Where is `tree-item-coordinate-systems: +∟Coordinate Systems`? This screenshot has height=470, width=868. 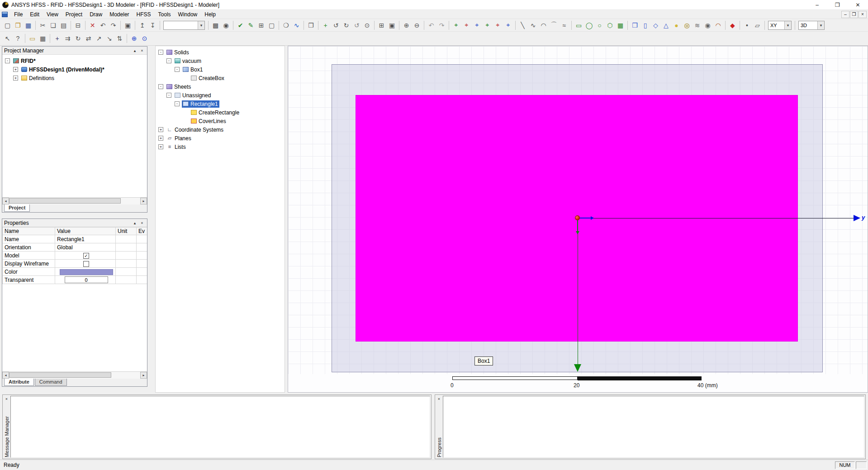
tree-item-coordinate-systems: +∟Coordinate Systems is located at coordinates (220, 129).